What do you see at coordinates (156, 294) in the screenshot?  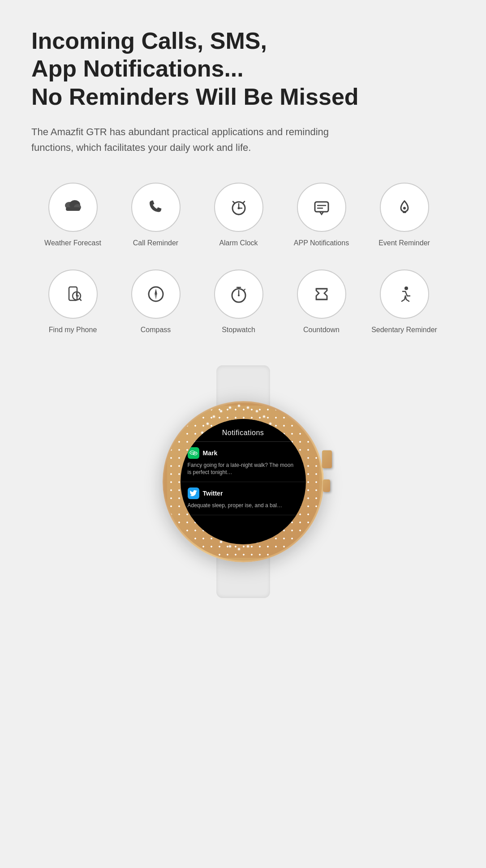 I see `compass-icon` at bounding box center [156, 294].